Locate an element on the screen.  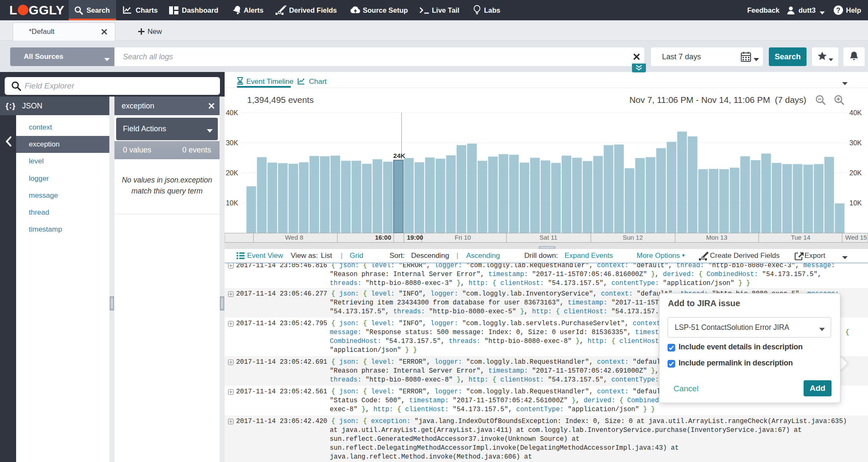
svg-text: Tue 14 is located at coordinates (801, 237).